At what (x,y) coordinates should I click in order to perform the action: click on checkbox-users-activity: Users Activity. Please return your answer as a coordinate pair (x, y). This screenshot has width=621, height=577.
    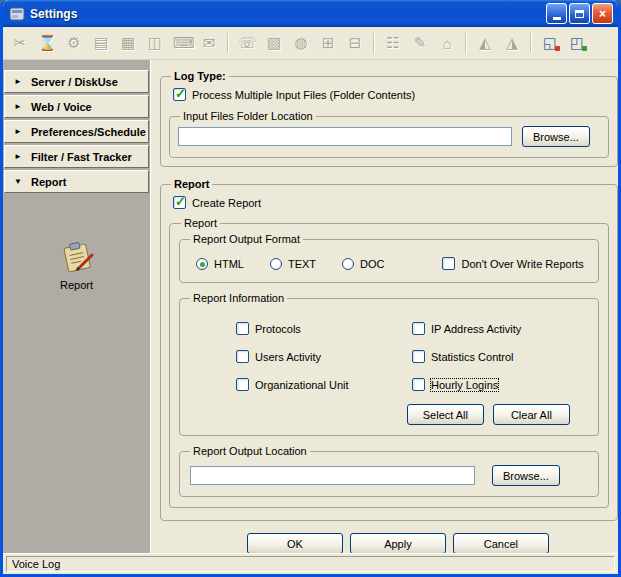
    Looking at the image, I should click on (324, 356).